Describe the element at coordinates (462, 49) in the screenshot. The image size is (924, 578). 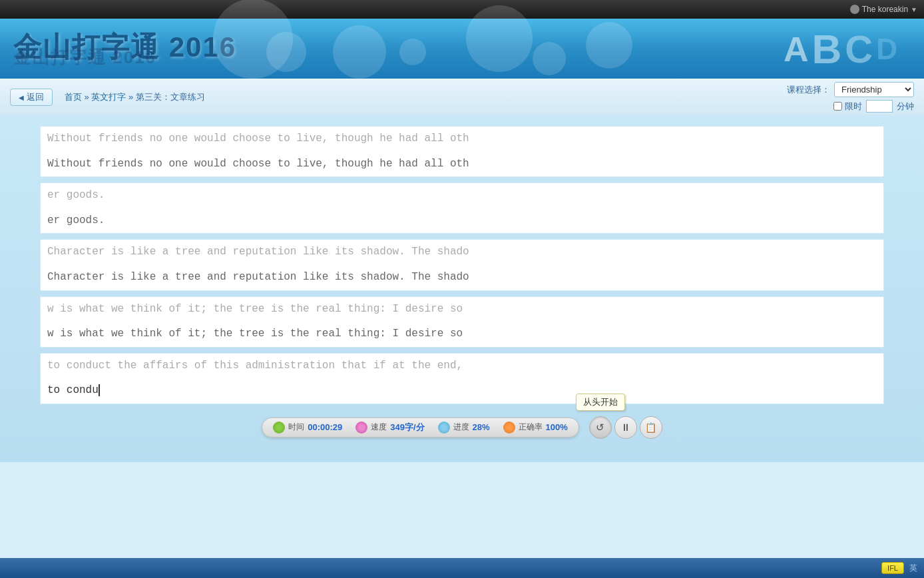
I see `app-header: 金山打字通 2016 金山打字通 2016 A B C D` at that location.